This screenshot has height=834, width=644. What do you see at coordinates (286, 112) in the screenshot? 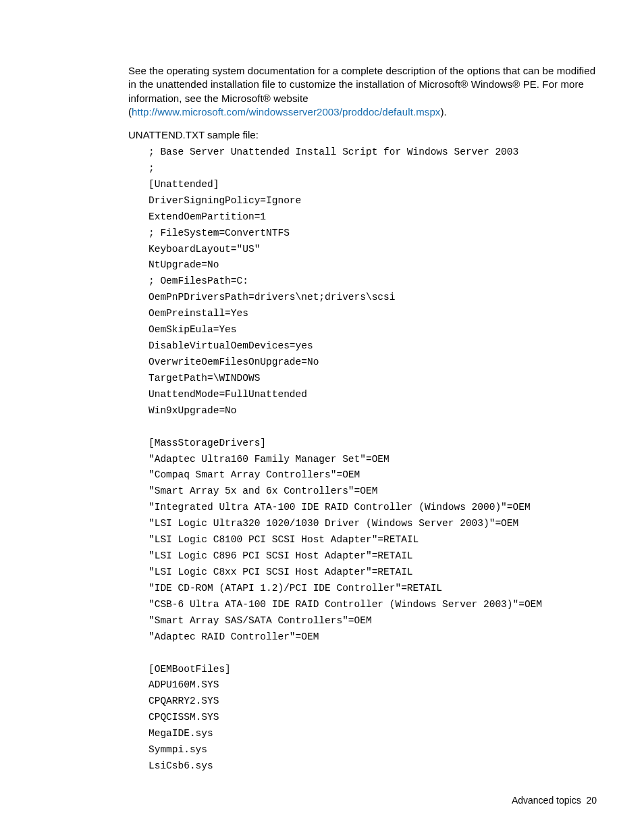
I see `microsoft-link: http://www.microsoft.com/windowsserver20…` at bounding box center [286, 112].